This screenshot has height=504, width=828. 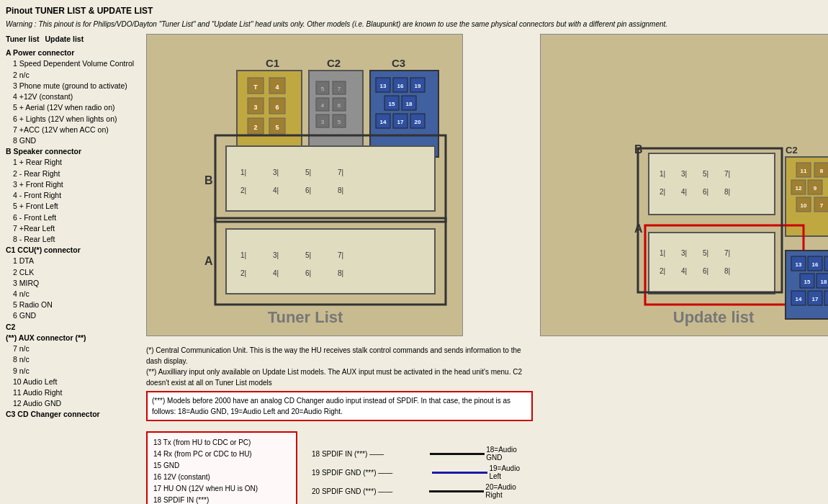 I want to click on audio-line-19-right: 19=Audio Left, so click(x=510, y=472).